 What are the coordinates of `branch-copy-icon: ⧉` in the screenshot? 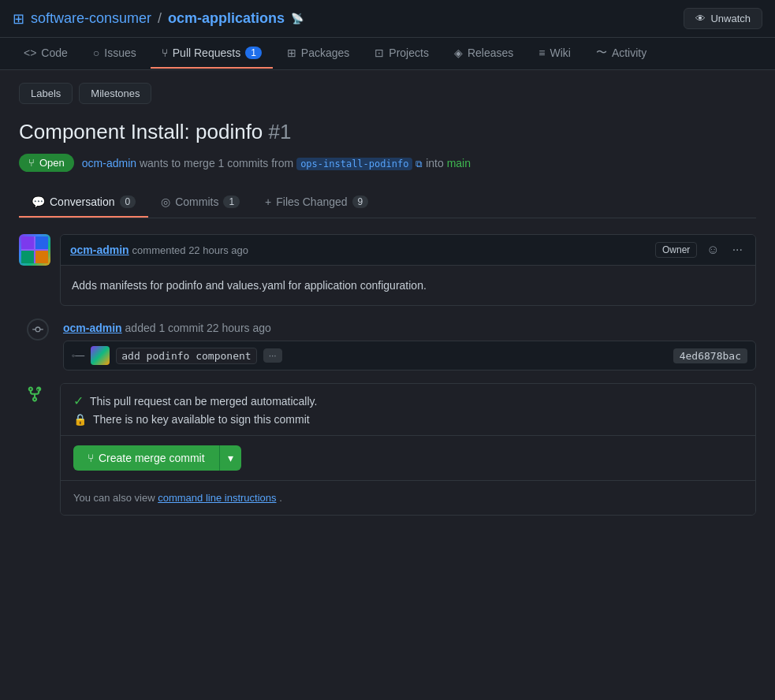 It's located at (419, 164).